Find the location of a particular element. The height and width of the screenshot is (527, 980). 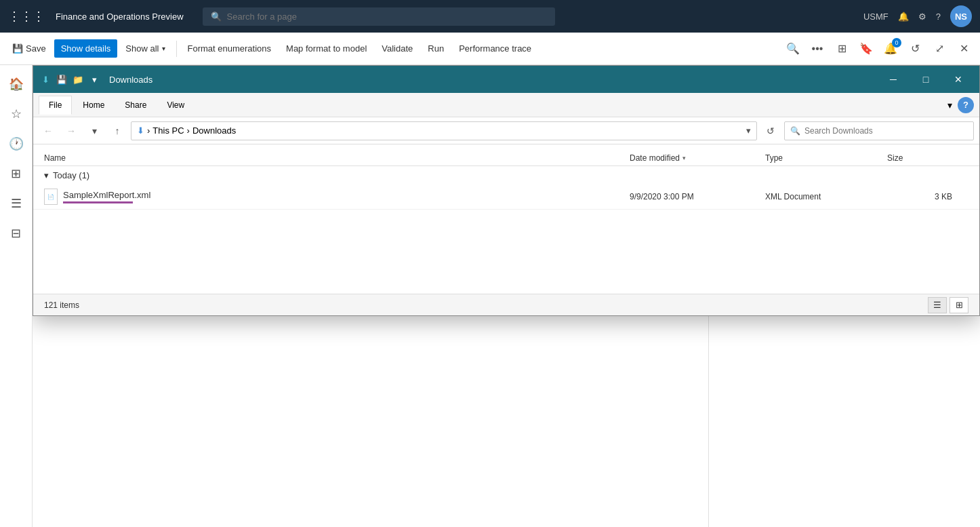

app-grid-icon: ⋮⋮⋮ is located at coordinates (26, 16).